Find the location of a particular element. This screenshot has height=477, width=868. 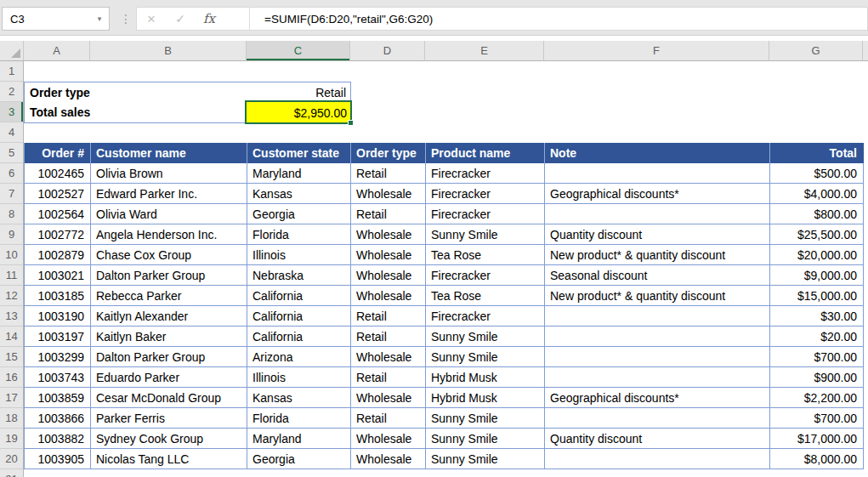

row-header-21: 21 is located at coordinates (12, 473).